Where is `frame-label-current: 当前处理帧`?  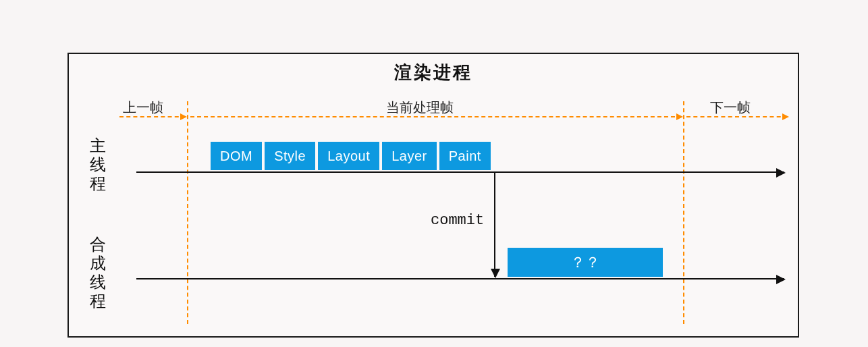 frame-label-current: 当前处理帧 is located at coordinates (420, 108).